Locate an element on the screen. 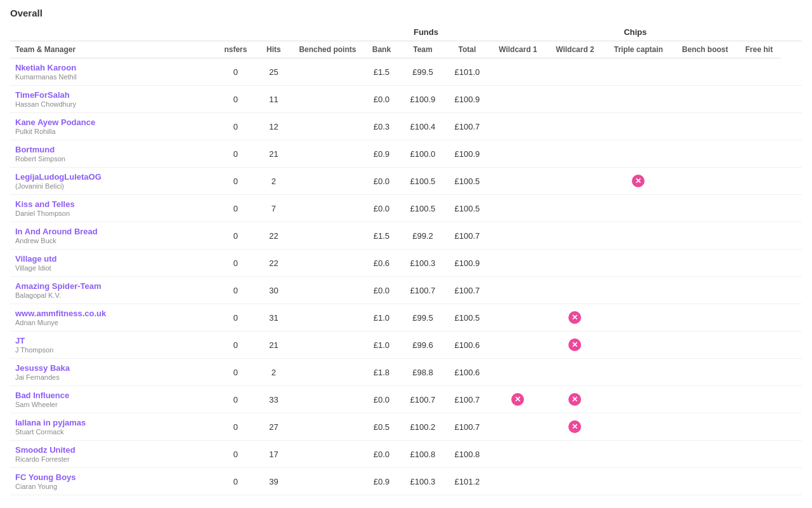  section-title: Overall is located at coordinates (406, 13).